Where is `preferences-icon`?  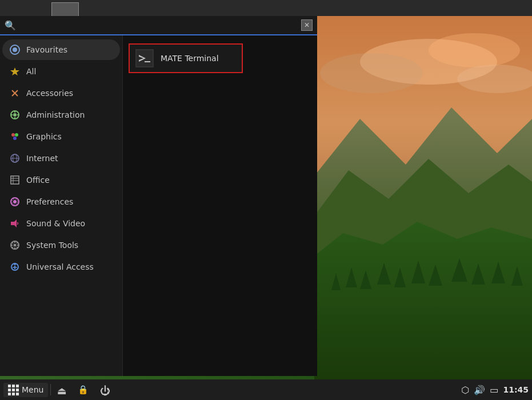 preferences-icon is located at coordinates (15, 202).